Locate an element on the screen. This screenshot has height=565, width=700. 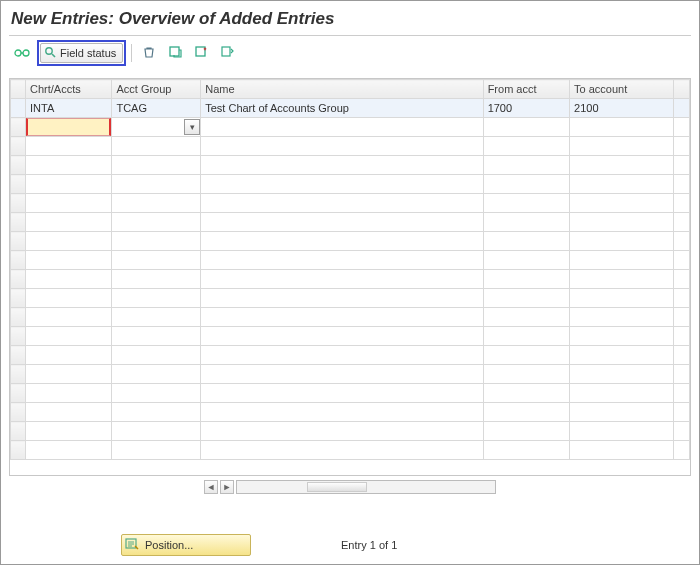
scroll-right-button: ► is located at coordinates (227, 487).